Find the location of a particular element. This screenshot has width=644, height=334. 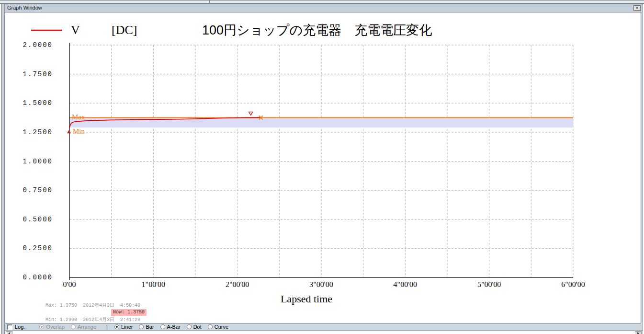

now-value: 1.3750 is located at coordinates (136, 312).